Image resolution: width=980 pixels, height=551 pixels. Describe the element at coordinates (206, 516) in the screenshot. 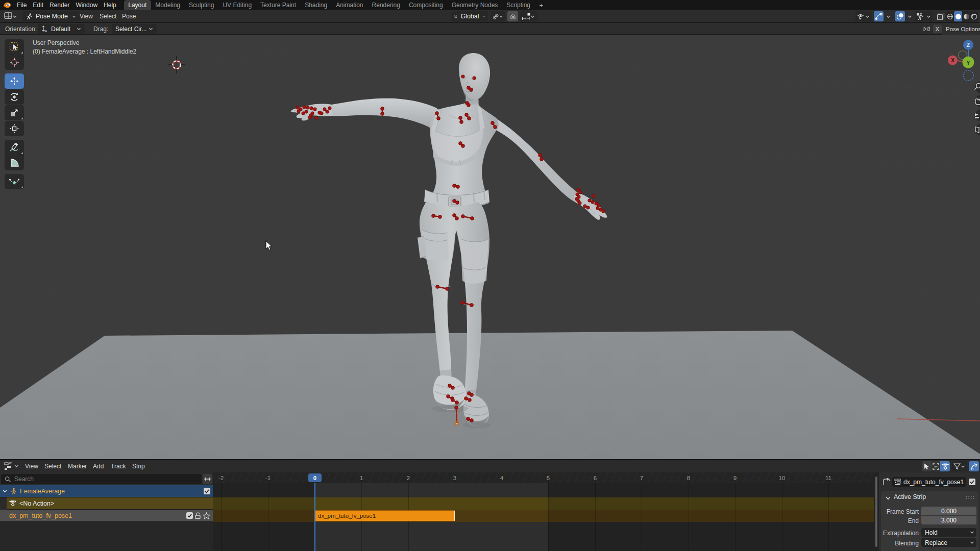

I see `solo-star-icon` at that location.